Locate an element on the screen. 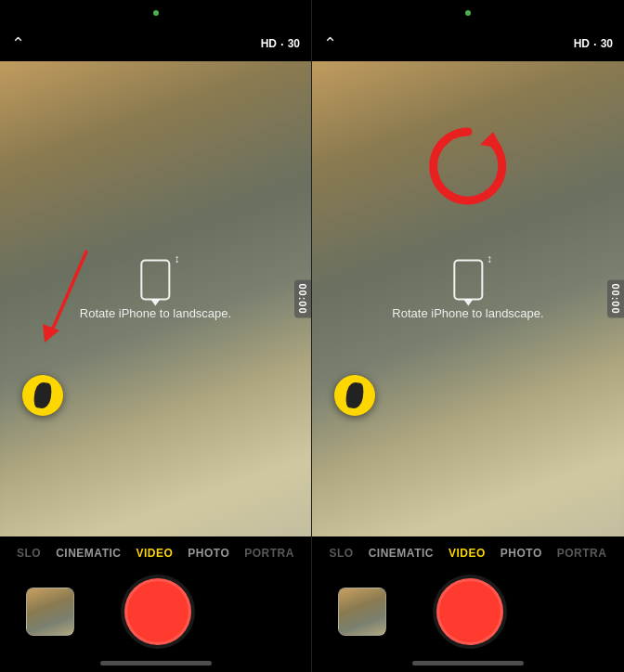  bean-shape-right is located at coordinates (355, 395).